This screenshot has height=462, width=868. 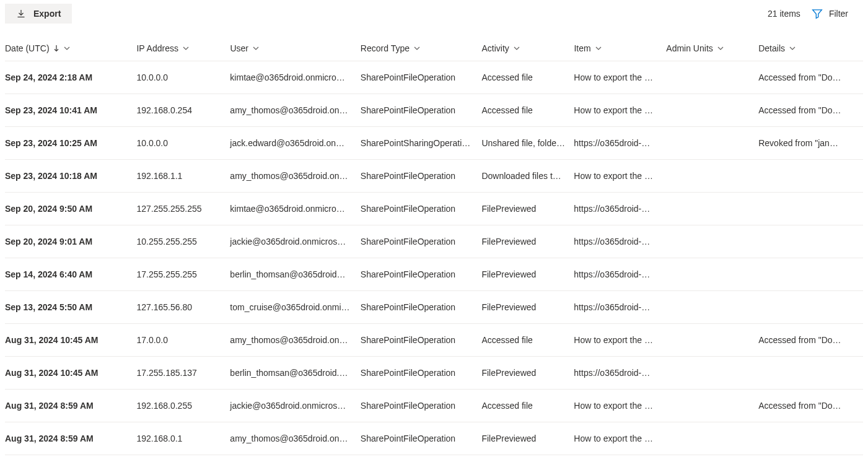 What do you see at coordinates (295, 143) in the screenshot?
I see `cell-user: jack.edward@o365droid.on…` at bounding box center [295, 143].